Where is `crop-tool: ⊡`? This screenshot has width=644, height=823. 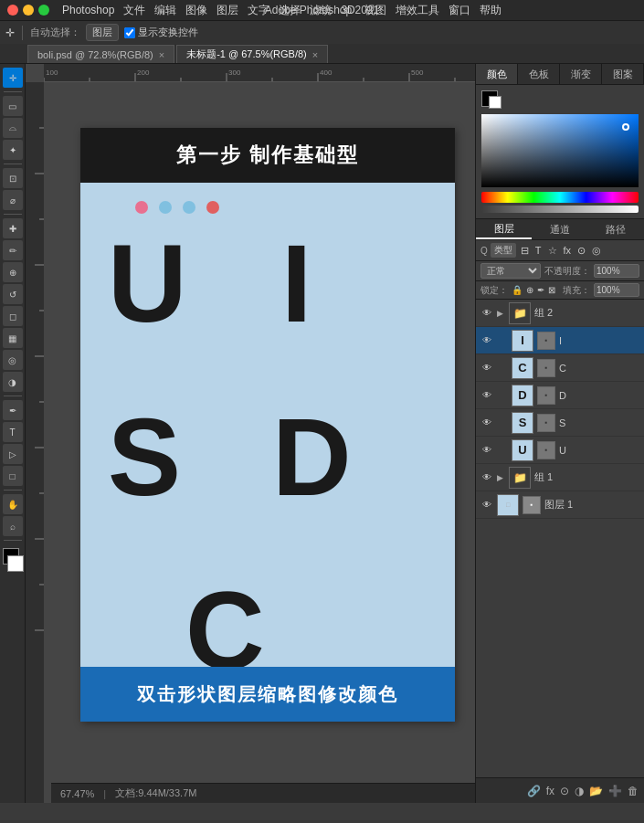
crop-tool: ⊡ is located at coordinates (13, 178).